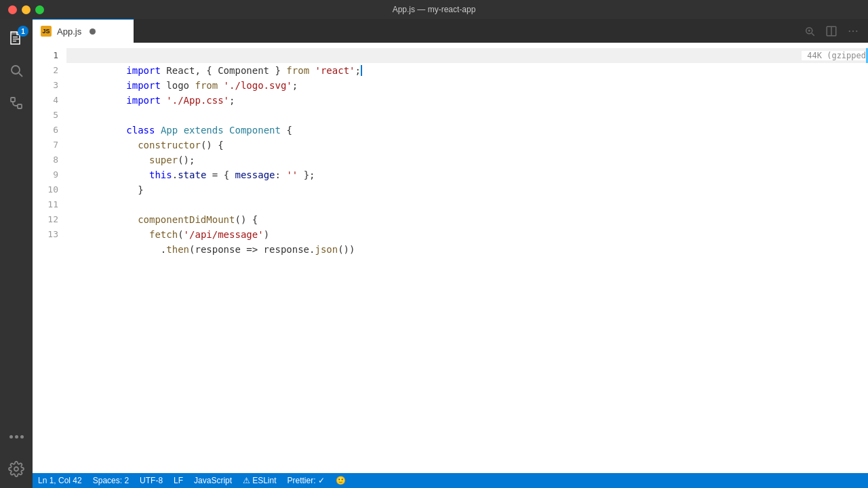 The image size is (868, 488). I want to click on activity-more-icon, so click(16, 436).